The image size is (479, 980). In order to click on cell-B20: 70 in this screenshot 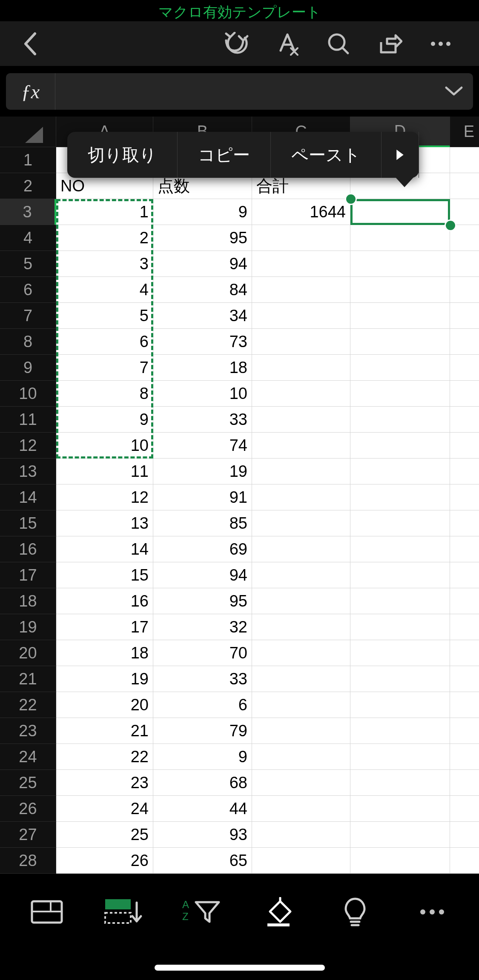, I will do `click(203, 653)`.